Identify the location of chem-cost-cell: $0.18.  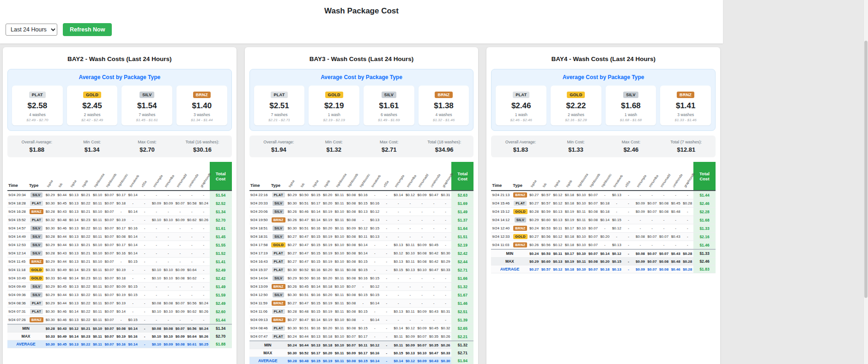
(570, 195).